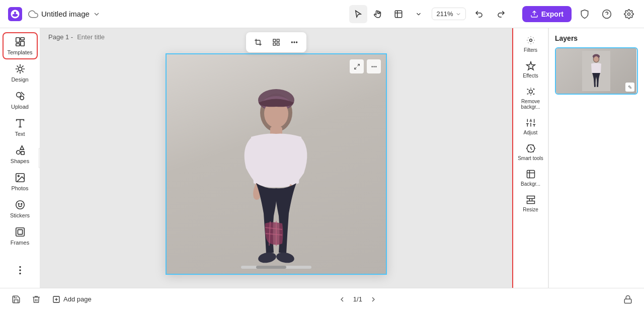  What do you see at coordinates (531, 203) in the screenshot?
I see `resize-button: Resize` at bounding box center [531, 203].